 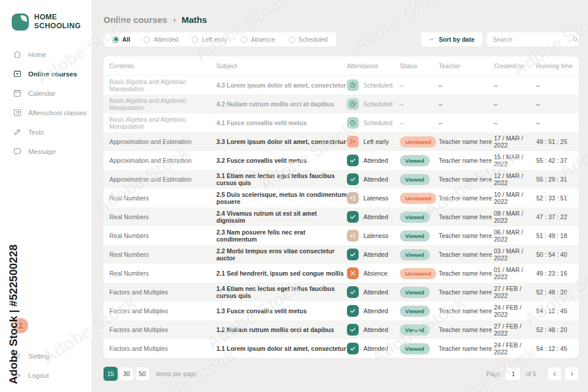 What do you see at coordinates (515, 85) in the screenshot?
I see `cell-created: –` at bounding box center [515, 85].